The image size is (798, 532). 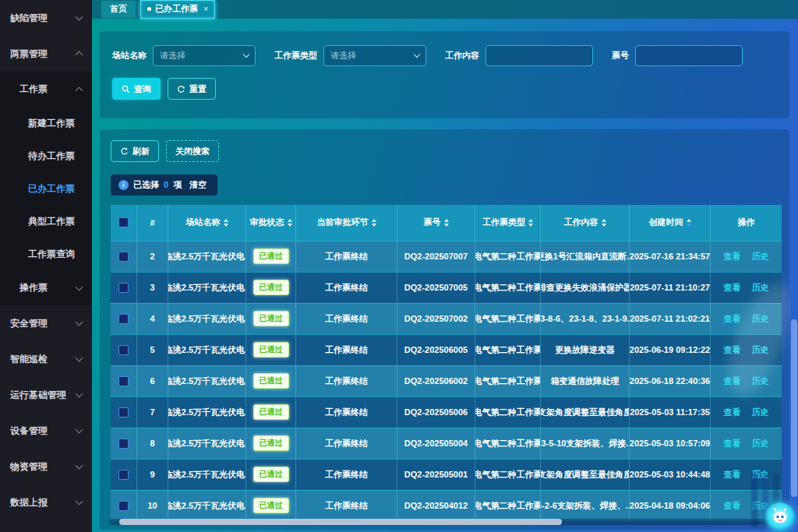 What do you see at coordinates (446, 319) in the screenshot?
I see `table-row: 4 临洮2.5万千瓦光伏电.. 已通过 工作票终结 DQ2-202507002 …` at bounding box center [446, 319].